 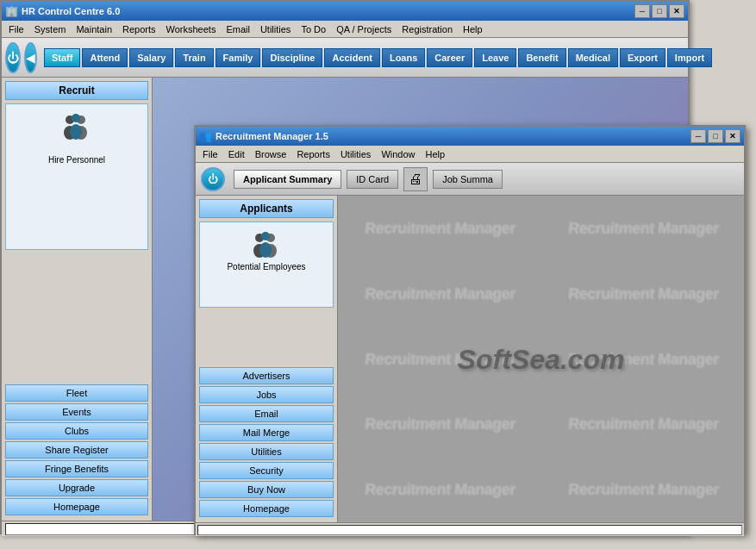 I want to click on main-window-title: HR Control Centre 6.0, so click(x=71, y=11).